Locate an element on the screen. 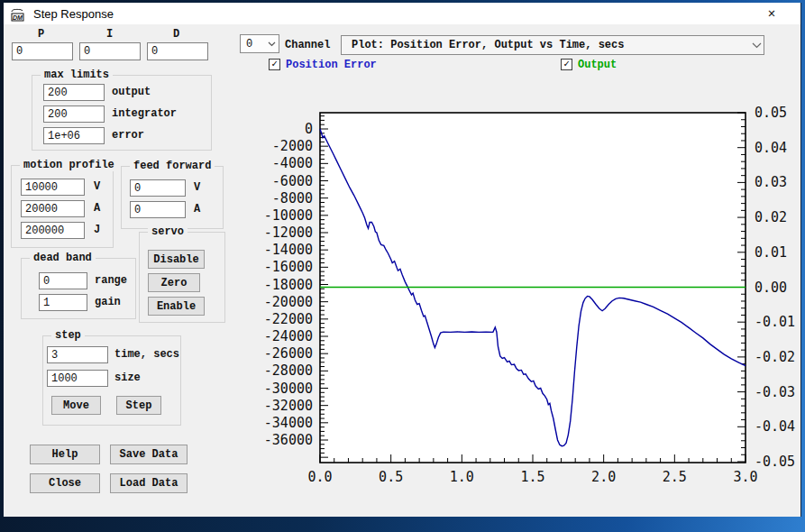  svg-text: -8000 is located at coordinates (292, 198).